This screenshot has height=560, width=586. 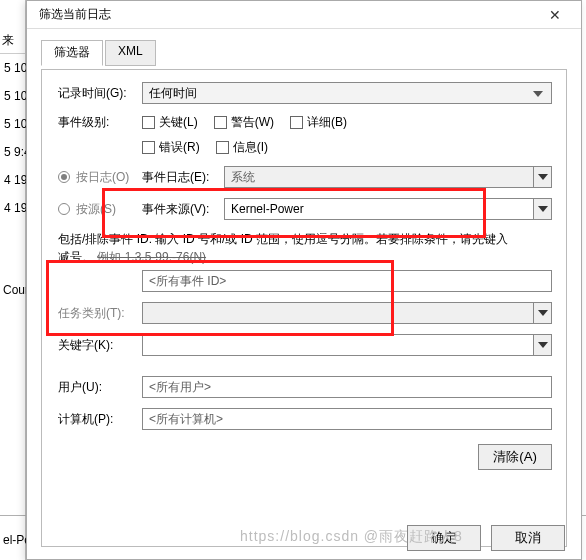 What do you see at coordinates (100, 94) in the screenshot?
I see `logged-label: 记录时间(G):` at bounding box center [100, 94].